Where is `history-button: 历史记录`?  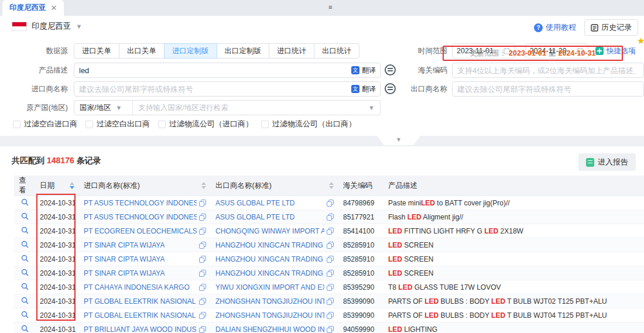 history-button: 历史记录 is located at coordinates (611, 28).